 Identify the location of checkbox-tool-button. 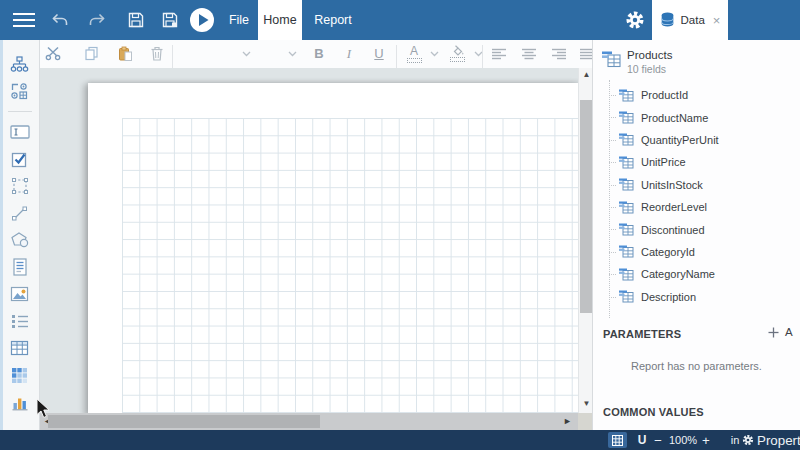
(20, 159).